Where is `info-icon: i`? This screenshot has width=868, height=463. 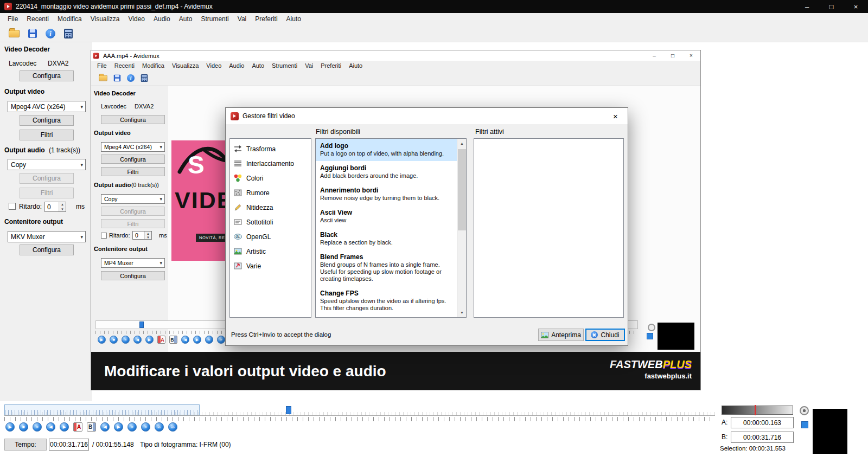
info-icon: i is located at coordinates (50, 34).